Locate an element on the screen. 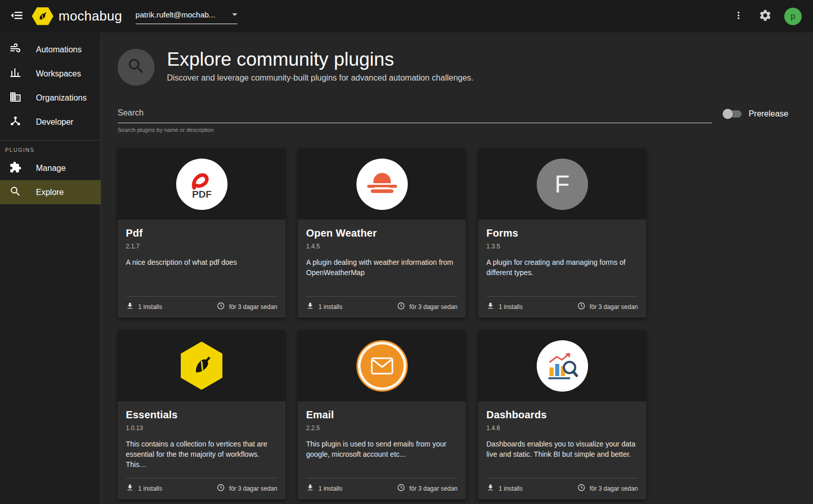 The image size is (813, 504). plugin-card-pdf: PDF Pdf 2.1.7 A nice description of what… is located at coordinates (201, 233).